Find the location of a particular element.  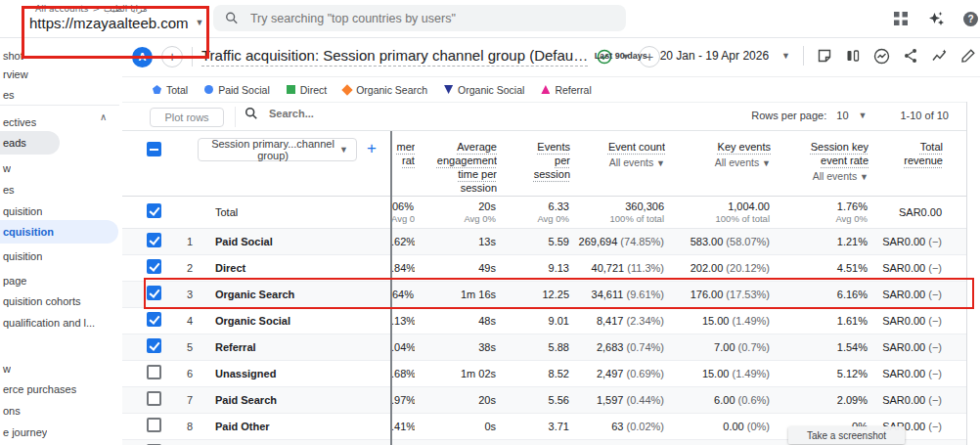

edit-pencil-icon is located at coordinates (968, 56).